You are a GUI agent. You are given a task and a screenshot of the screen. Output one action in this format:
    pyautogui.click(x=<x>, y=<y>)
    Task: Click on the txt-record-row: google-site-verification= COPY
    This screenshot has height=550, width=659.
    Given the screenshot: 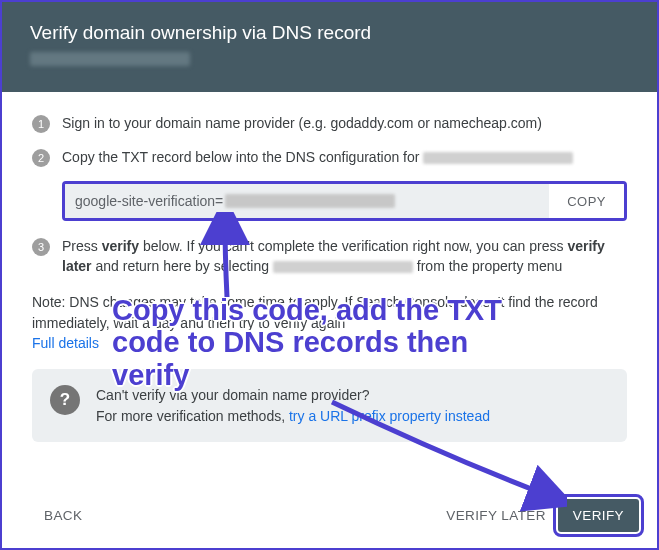 What is the action you would take?
    pyautogui.click(x=344, y=201)
    